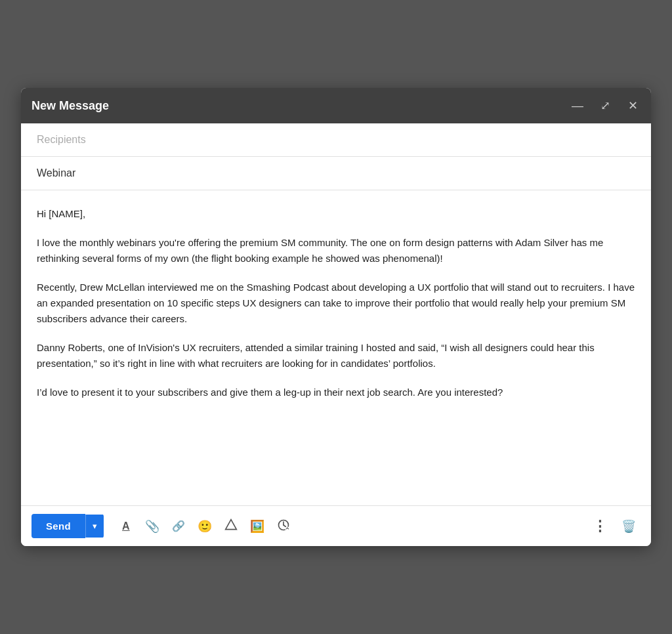  Describe the element at coordinates (633, 106) in the screenshot. I see `close-icon: ✕` at that location.